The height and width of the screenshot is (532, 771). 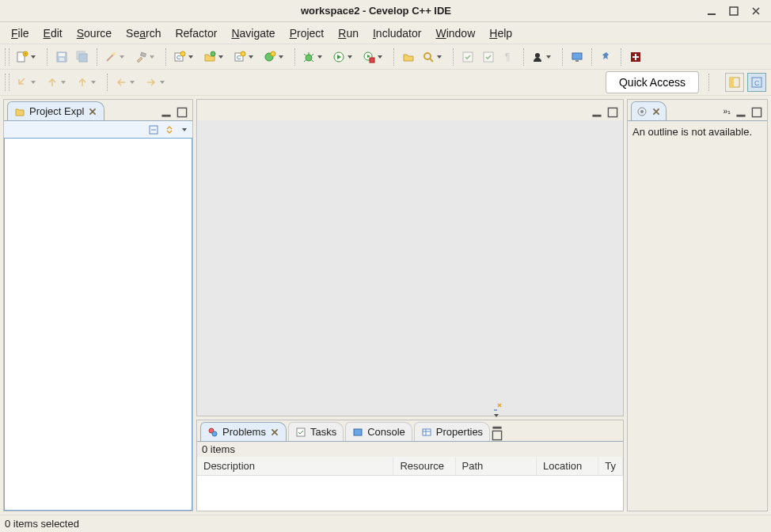 I want to click on pin-button, so click(x=606, y=57).